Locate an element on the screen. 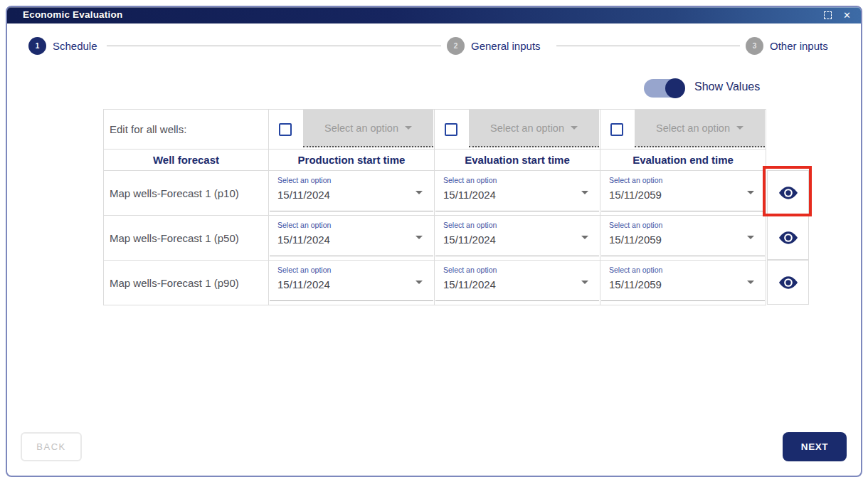  step-number: 1 is located at coordinates (38, 46).